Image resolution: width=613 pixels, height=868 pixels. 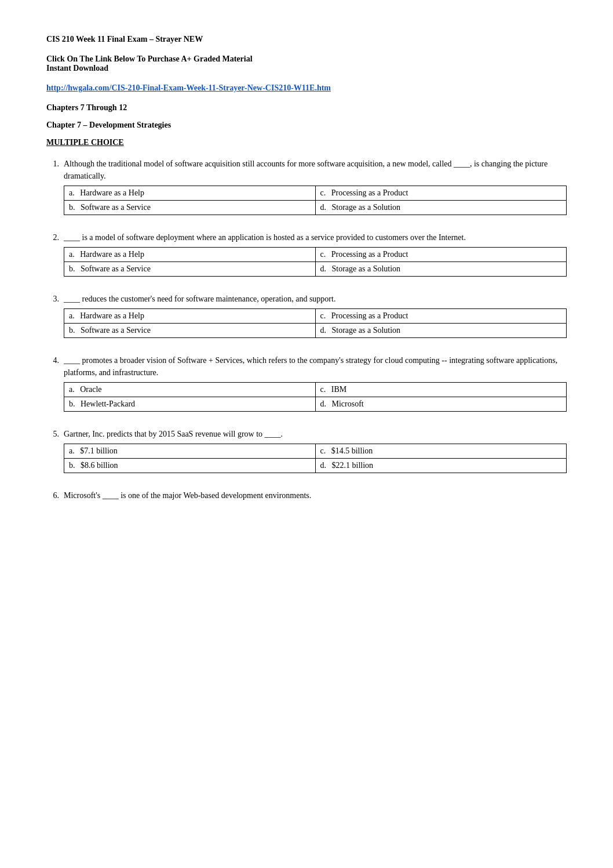 I want to click on question-3-number: 3., so click(x=53, y=299).